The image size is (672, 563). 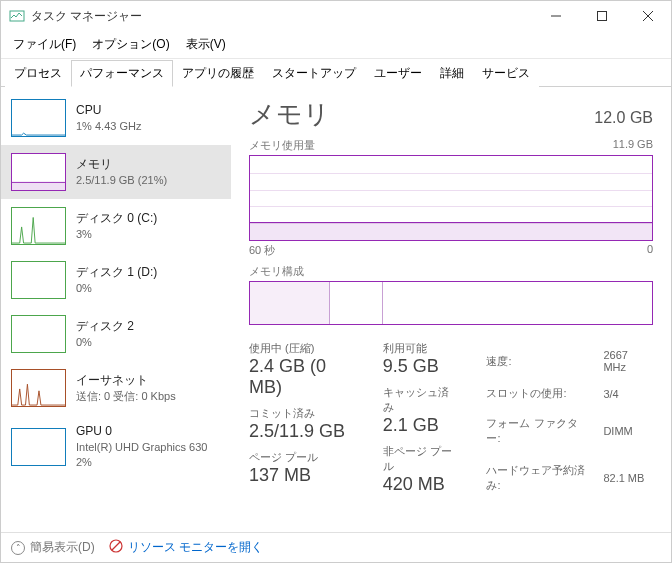 What do you see at coordinates (38, 74) in the screenshot?
I see `tab-processes: プロセス` at bounding box center [38, 74].